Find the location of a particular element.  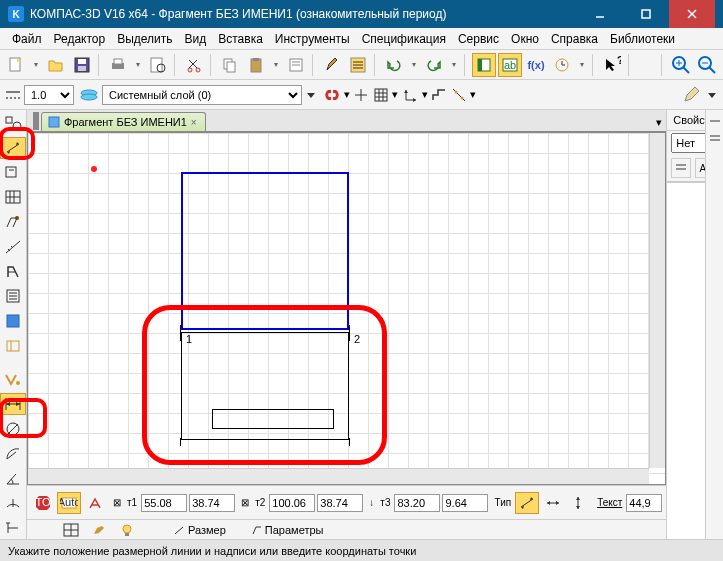

dim-tool is located at coordinates (13, 148).